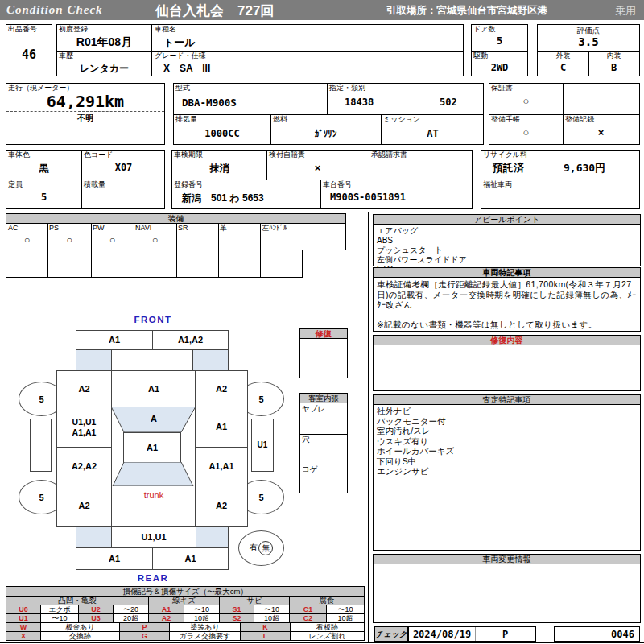 This screenshot has width=644, height=644. What do you see at coordinates (80, 628) in the screenshot?
I see `legend-value: 板金あり` at bounding box center [80, 628].